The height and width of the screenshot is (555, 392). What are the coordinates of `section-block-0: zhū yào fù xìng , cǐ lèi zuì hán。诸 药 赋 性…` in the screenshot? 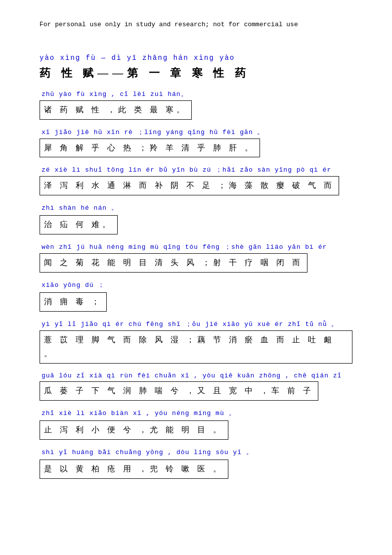 It's located at (196, 107).